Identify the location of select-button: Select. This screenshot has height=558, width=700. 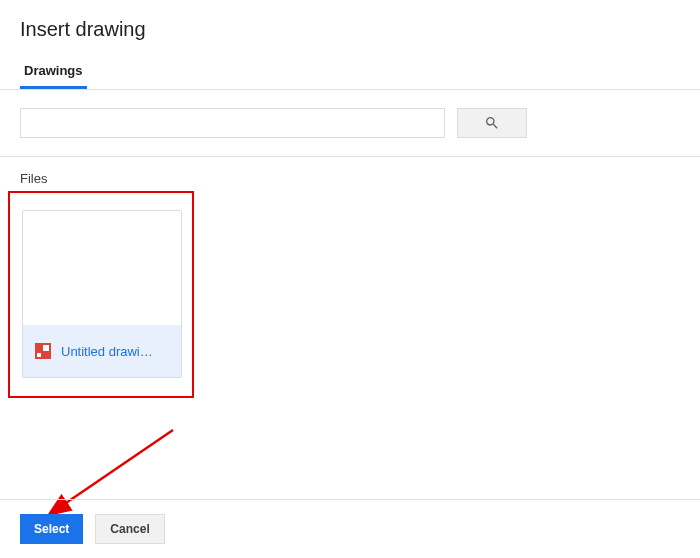
(52, 529).